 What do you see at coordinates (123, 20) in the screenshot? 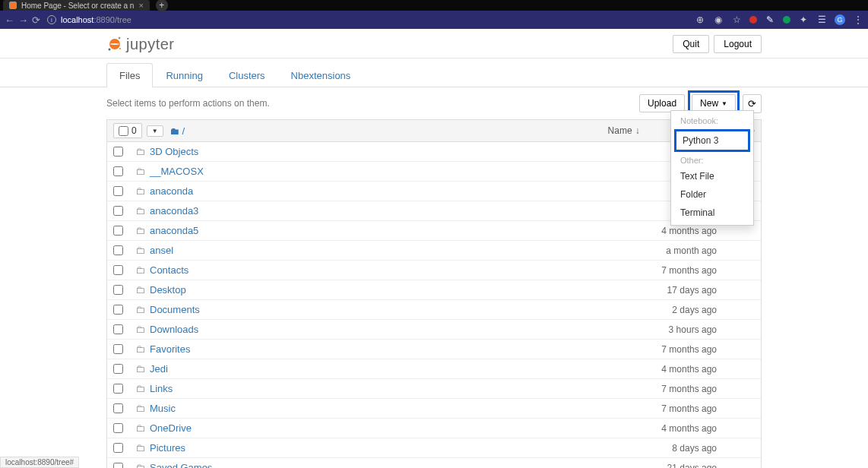
I see `url-path: /tree` at bounding box center [123, 20].